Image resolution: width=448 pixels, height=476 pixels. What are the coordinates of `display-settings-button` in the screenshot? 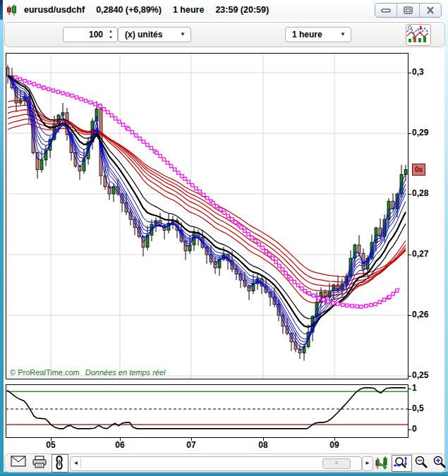 It's located at (418, 35).